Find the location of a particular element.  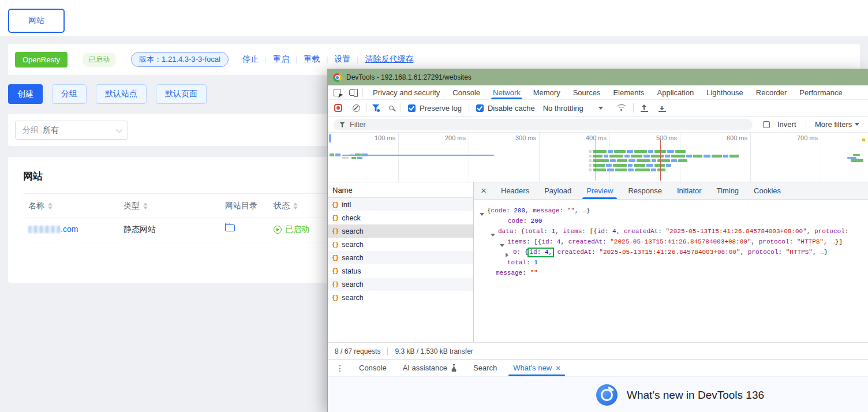

preserve-log-label: Preserve log is located at coordinates (441, 108).